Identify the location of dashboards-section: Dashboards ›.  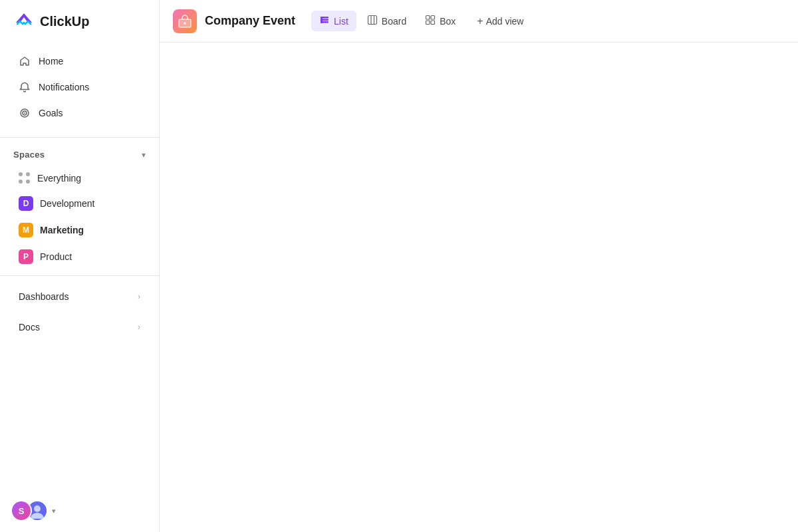
(80, 297).